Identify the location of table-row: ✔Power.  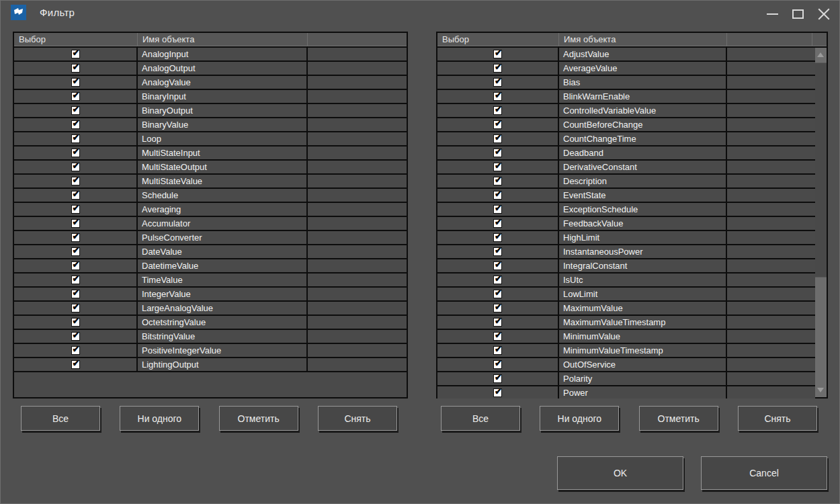
(626, 392).